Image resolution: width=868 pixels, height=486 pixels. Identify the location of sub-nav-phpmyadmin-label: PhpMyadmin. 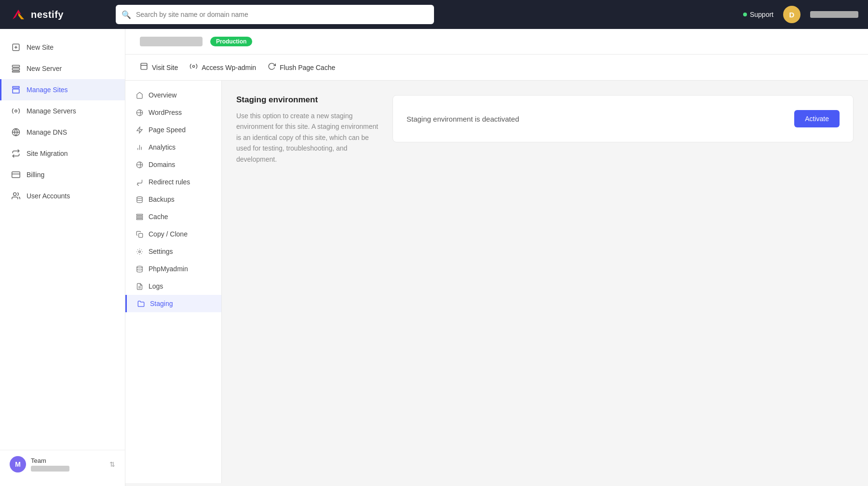
(168, 269).